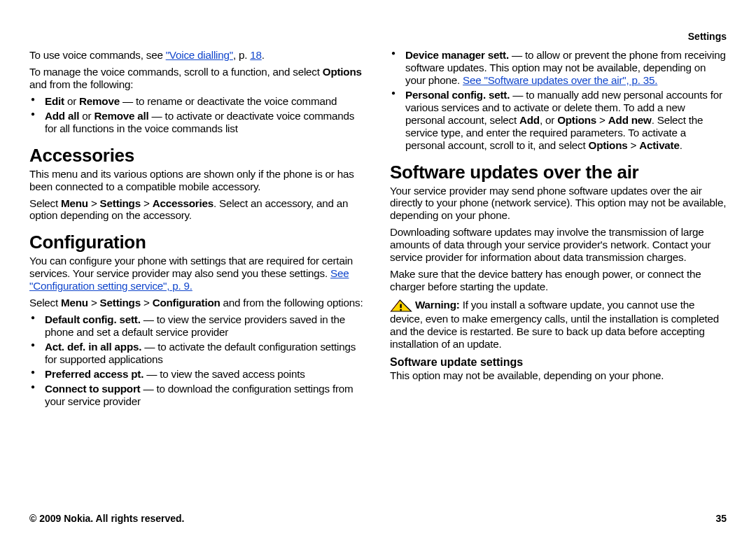 This screenshot has height=545, width=756. I want to click on software-updates-link: See "Software updates over the air", p. …, so click(560, 80).